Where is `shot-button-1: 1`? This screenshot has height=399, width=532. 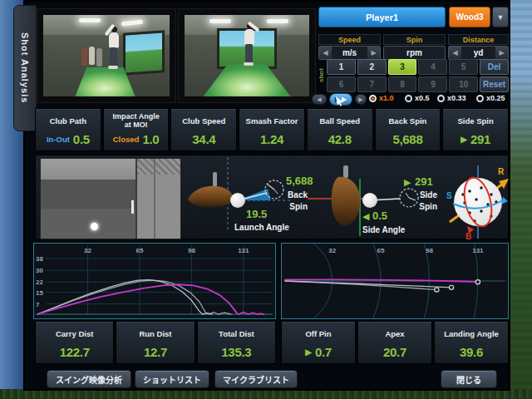 shot-button-1: 1 is located at coordinates (341, 66).